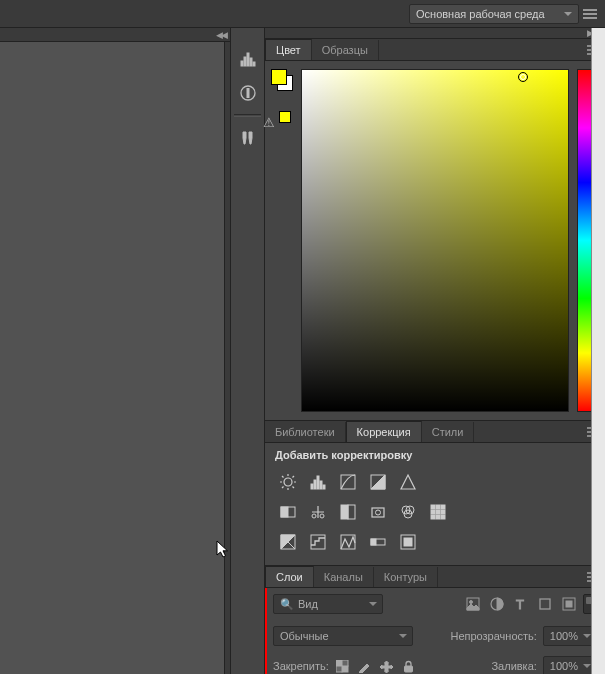 Image resolution: width=605 pixels, height=674 pixels. Describe the element at coordinates (435, 432) in the screenshot. I see `adjustments-panel-tabs: Библиотеки Коррекция Стили` at that location.